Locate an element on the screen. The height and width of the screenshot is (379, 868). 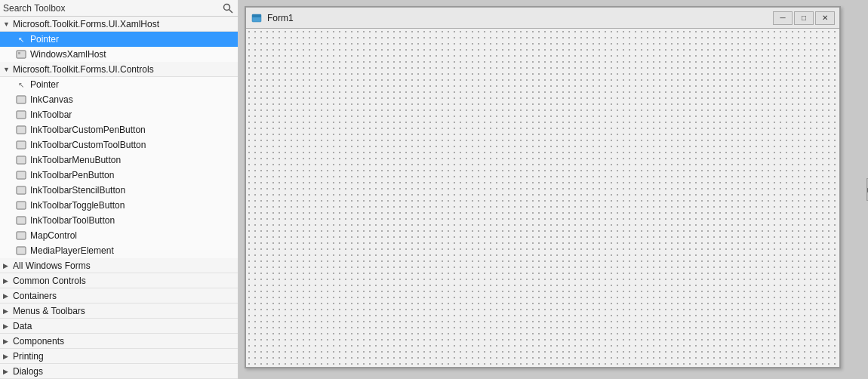
inktoolbar-label: InkToolbar is located at coordinates (51, 115).